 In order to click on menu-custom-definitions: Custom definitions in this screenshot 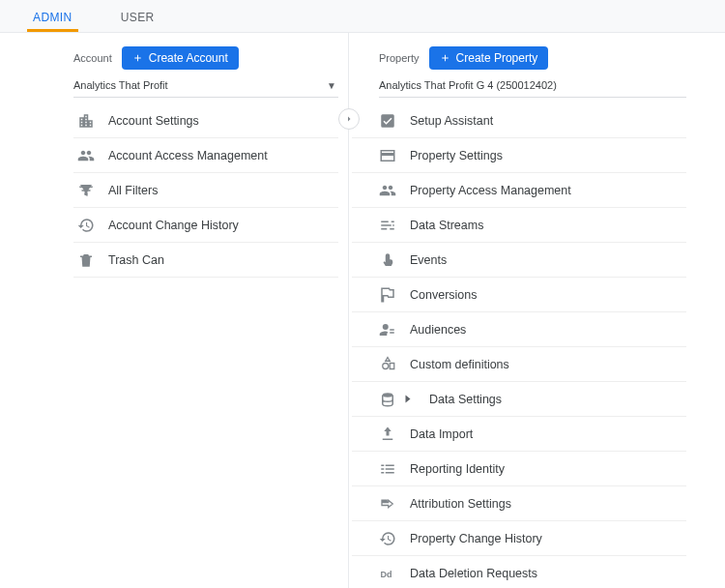, I will do `click(519, 365)`.